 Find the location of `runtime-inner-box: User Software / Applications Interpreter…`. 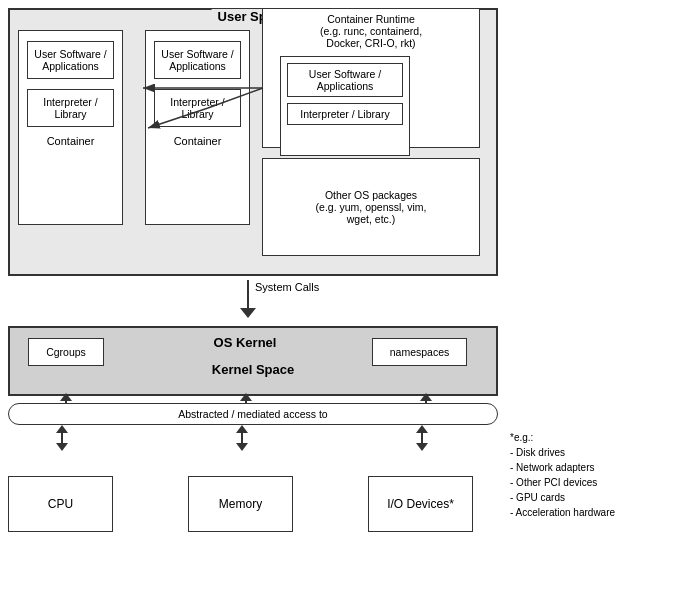

runtime-inner-box: User Software / Applications Interpreter… is located at coordinates (345, 106).